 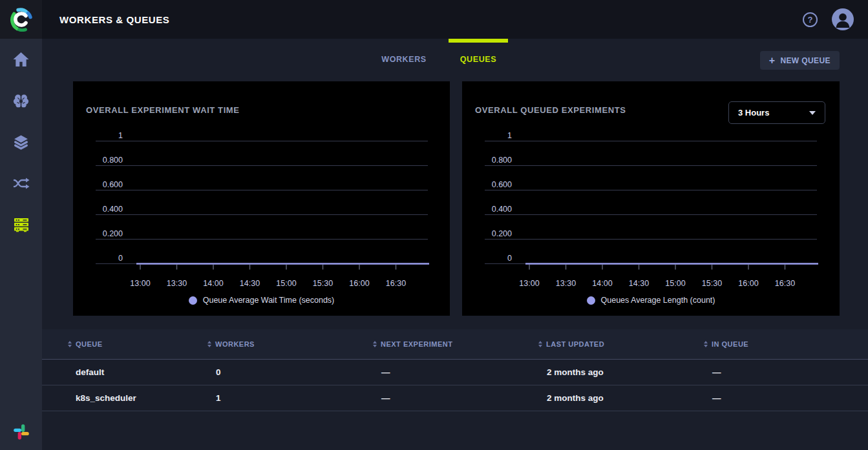 What do you see at coordinates (290, 344) in the screenshot?
I see `column-header-workers: WORKERS` at bounding box center [290, 344].